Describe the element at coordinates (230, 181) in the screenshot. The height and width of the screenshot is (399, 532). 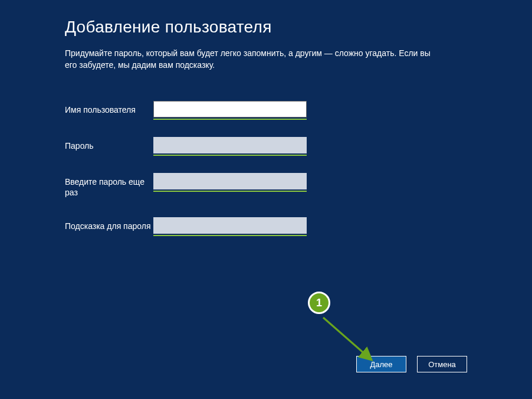
I see `password-confirm-input` at that location.